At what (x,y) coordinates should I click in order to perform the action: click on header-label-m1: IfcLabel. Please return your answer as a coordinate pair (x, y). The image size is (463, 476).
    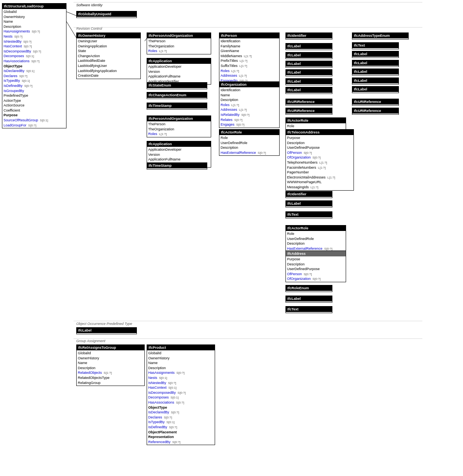
    Looking at the image, I should click on (309, 204).